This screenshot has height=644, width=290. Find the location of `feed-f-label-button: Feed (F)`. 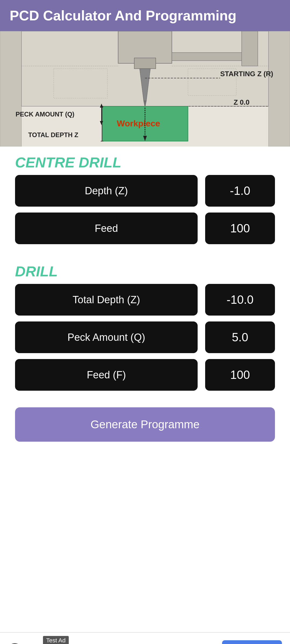

feed-f-label-button: Feed (F) is located at coordinates (106, 375).